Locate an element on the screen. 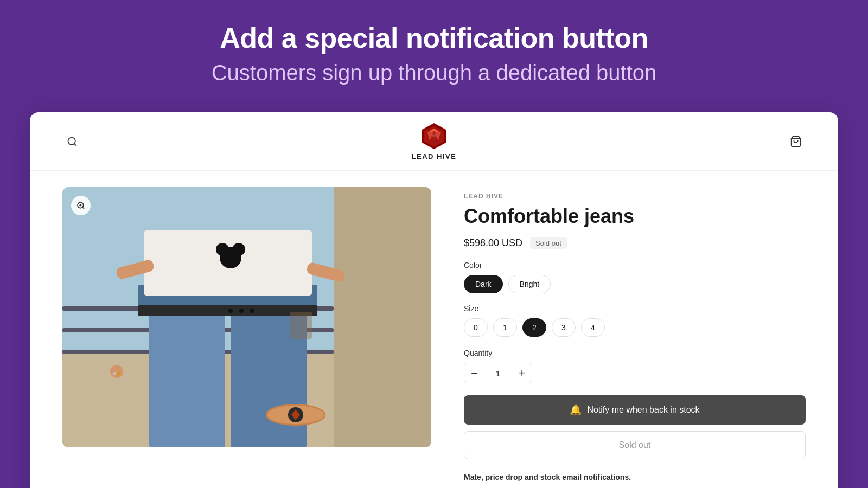  sold-out-button: Sold out is located at coordinates (635, 445).